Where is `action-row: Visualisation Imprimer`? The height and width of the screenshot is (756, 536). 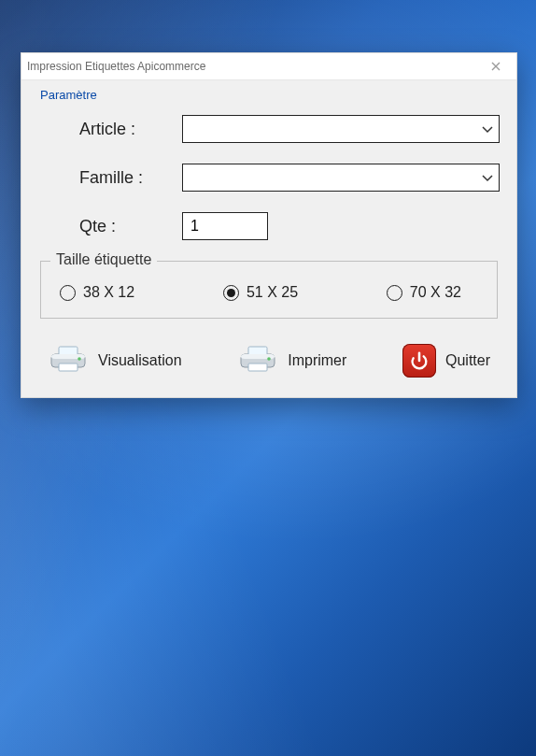 action-row: Visualisation Imprimer is located at coordinates (269, 356).